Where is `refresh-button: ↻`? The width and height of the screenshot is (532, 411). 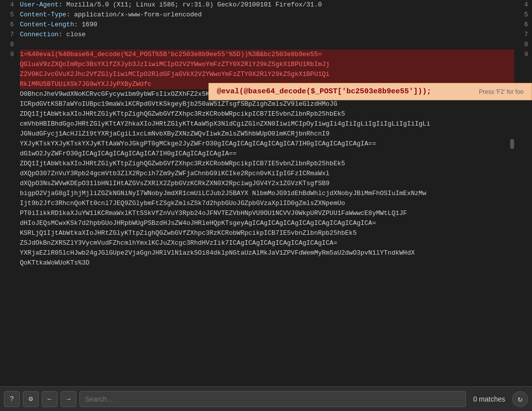
refresh-button: ↻ is located at coordinates (520, 399).